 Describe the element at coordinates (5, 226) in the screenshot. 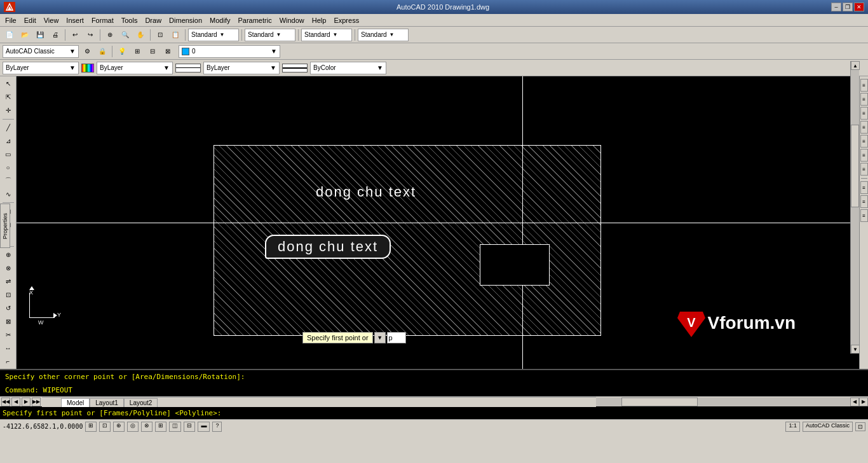

I see `properties-tab: Properties` at that location.